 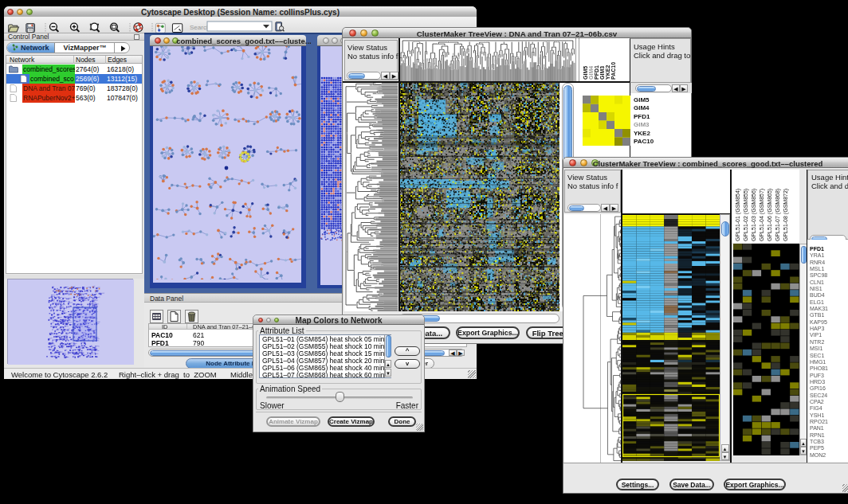 What do you see at coordinates (762, 215) in the screenshot?
I see `svg-text: GPL51-04 (GSM857)` at bounding box center [762, 215].